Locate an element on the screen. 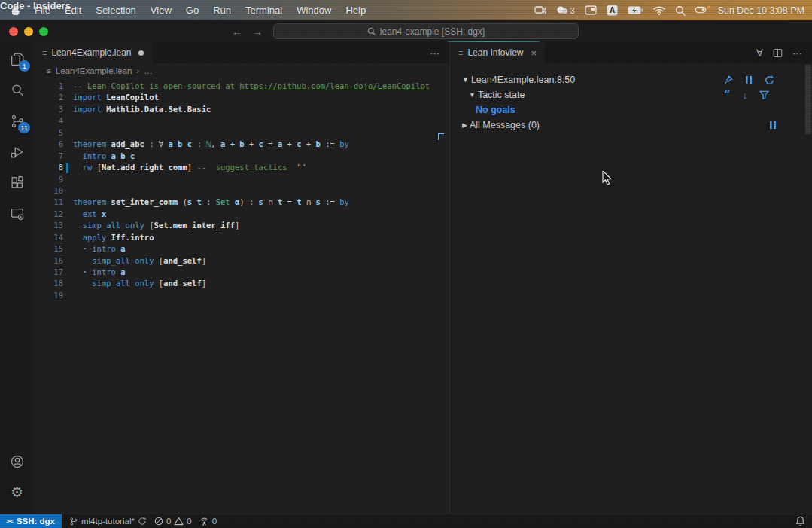 The width and height of the screenshot is (812, 528). line-number: 2 is located at coordinates (48, 98).